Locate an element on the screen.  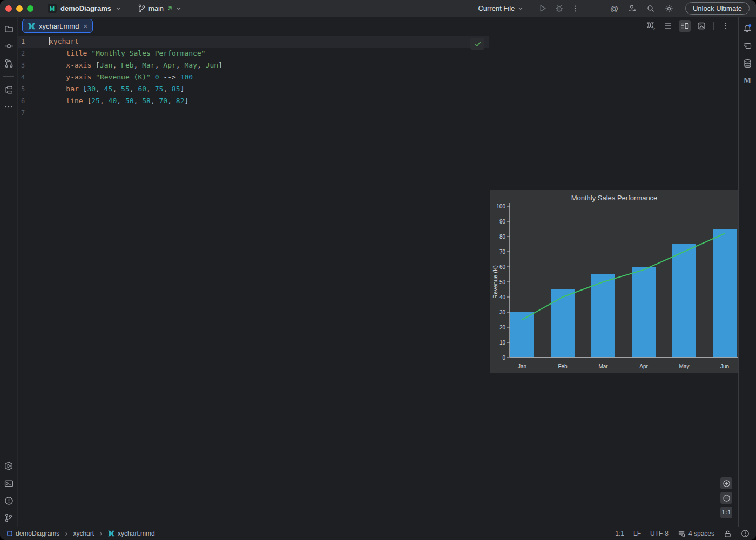
app-logo: M is located at coordinates (52, 9).